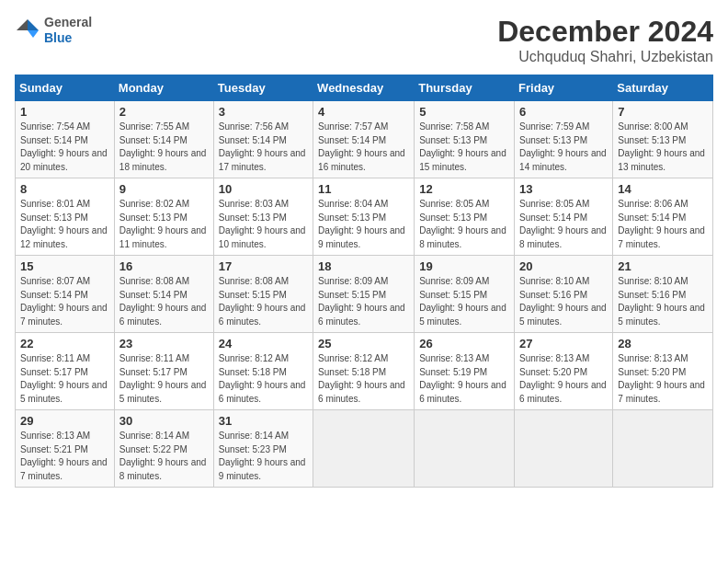  Describe the element at coordinates (263, 267) in the screenshot. I see `day-number: 17` at that location.